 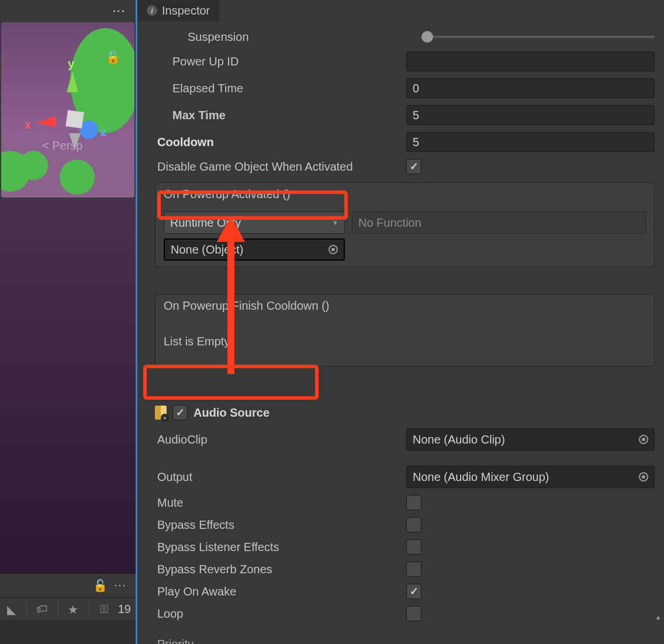 What do you see at coordinates (282, 641) in the screenshot?
I see `label: Priority` at bounding box center [282, 641].